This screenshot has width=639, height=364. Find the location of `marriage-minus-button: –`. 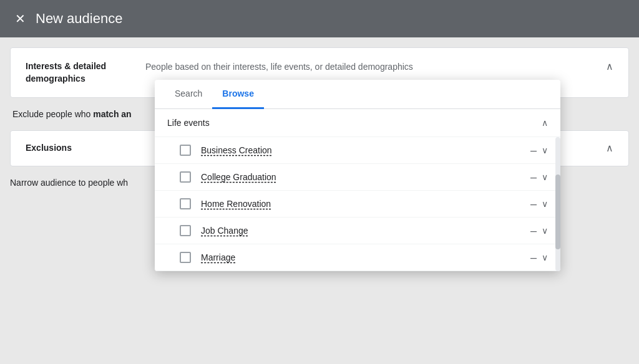

marriage-minus-button: – is located at coordinates (534, 257).